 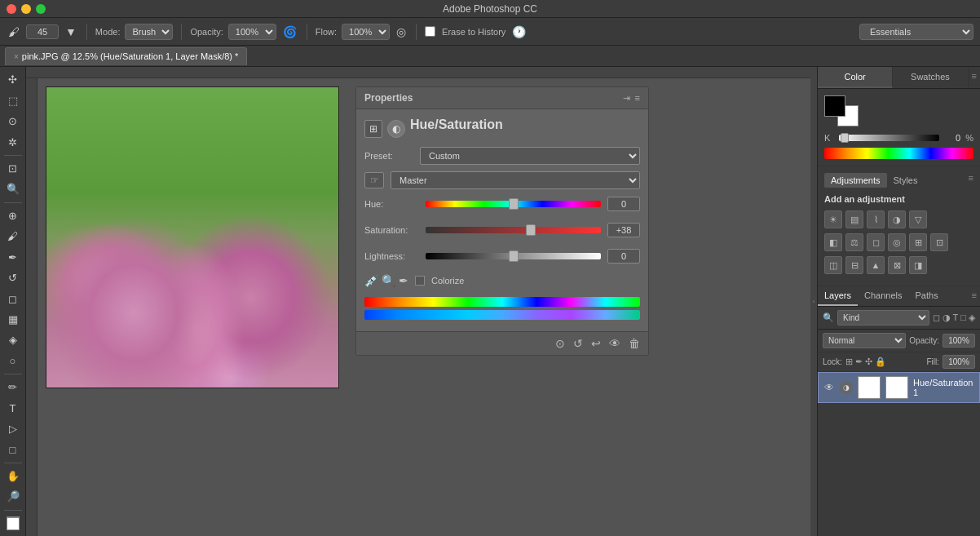 I want to click on layers-panel-menu: ≡, so click(x=974, y=296).